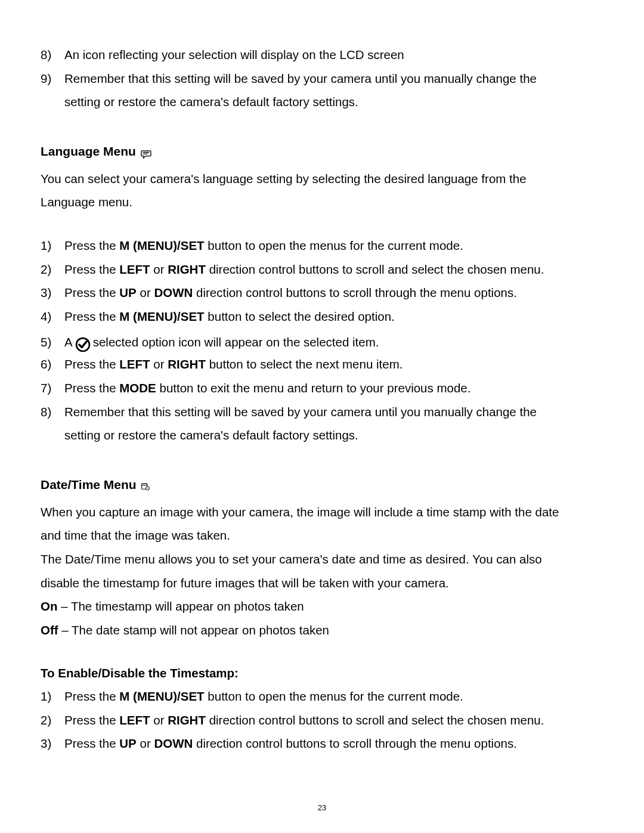 The image size is (644, 833). What do you see at coordinates (52, 342) in the screenshot?
I see `list-number: 5)` at bounding box center [52, 342].